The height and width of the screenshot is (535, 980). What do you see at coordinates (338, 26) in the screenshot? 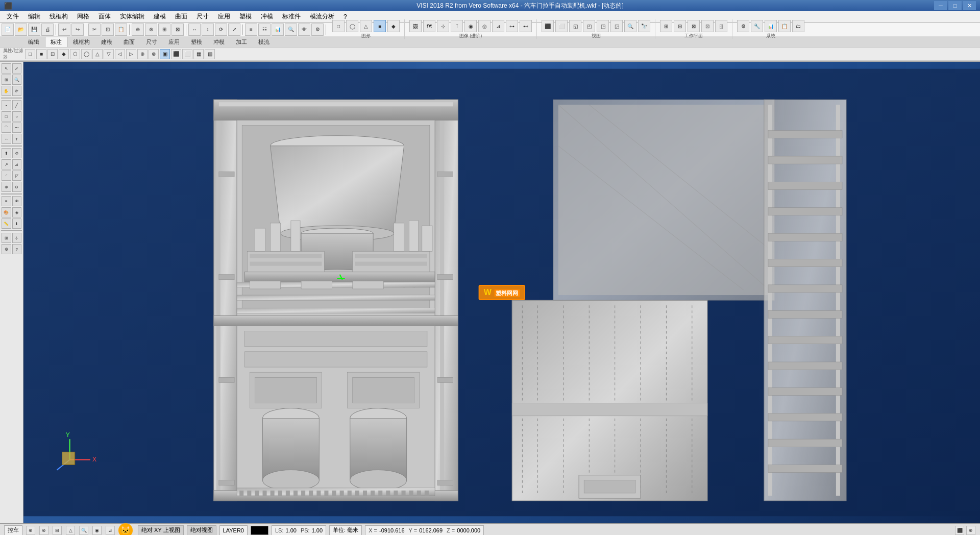
I see `shape-btn-1: □` at bounding box center [338, 26].